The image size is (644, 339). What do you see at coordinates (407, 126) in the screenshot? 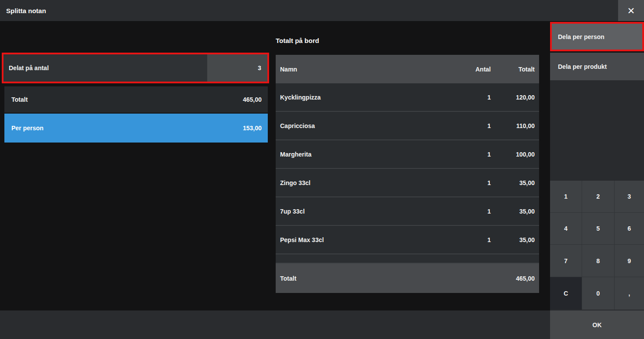
I see `table-row: Capricciosa 1 110,00` at bounding box center [407, 126].